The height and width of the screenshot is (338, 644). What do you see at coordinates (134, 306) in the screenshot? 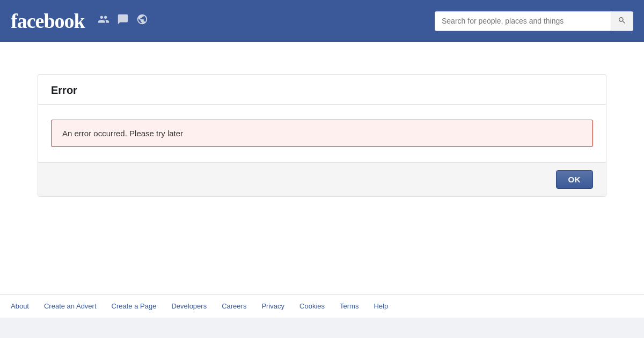
I see `footer-link-create-a-page: Create a Page` at bounding box center [134, 306].